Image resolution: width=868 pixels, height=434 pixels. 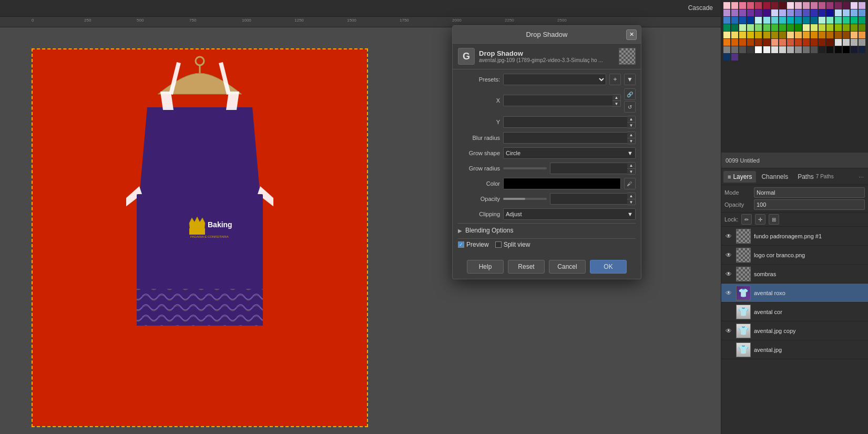 What do you see at coordinates (795, 236) in the screenshot?
I see `layer-item: 👁fundo padronagem.png #1` at bounding box center [795, 236].